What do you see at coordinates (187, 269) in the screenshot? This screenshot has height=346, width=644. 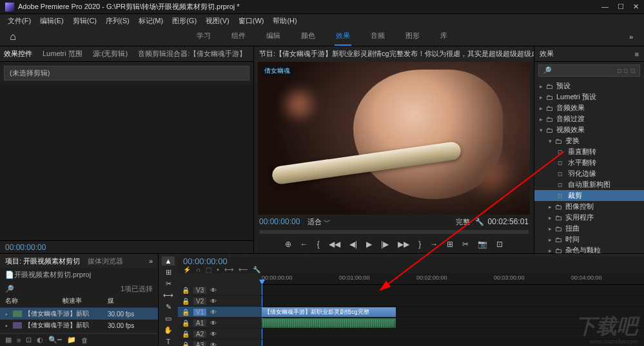 I see `timeline-tool: ⚡` at bounding box center [187, 269].